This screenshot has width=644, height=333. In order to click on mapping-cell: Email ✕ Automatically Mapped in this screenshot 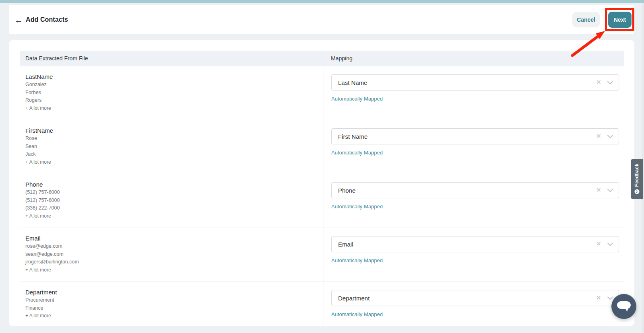, I will do `click(474, 255)`.